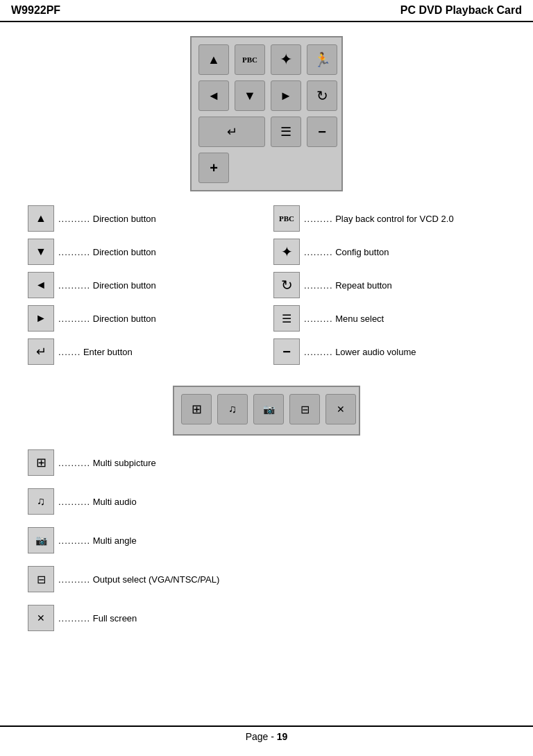 The height and width of the screenshot is (756, 533). What do you see at coordinates (138, 580) in the screenshot?
I see `desc-text-output: .......... Output select (VGA/NTSC/PAL)` at bounding box center [138, 580].